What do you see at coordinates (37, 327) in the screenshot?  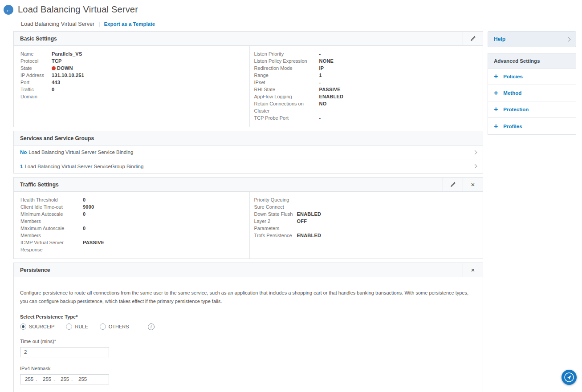 I see `radio-sourceip: SOURCEIP` at bounding box center [37, 327].